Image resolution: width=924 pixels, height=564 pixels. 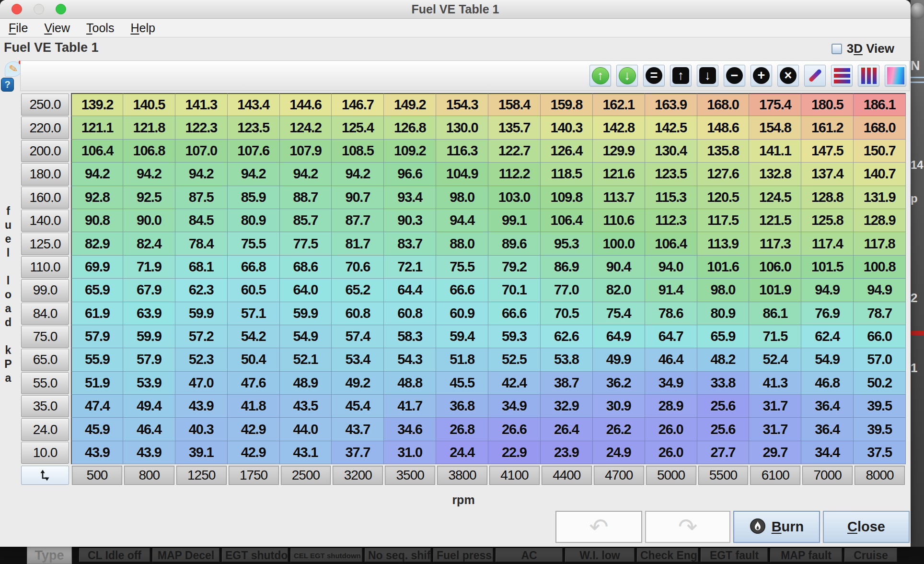 I want to click on swap-axes-button, so click(x=45, y=475).